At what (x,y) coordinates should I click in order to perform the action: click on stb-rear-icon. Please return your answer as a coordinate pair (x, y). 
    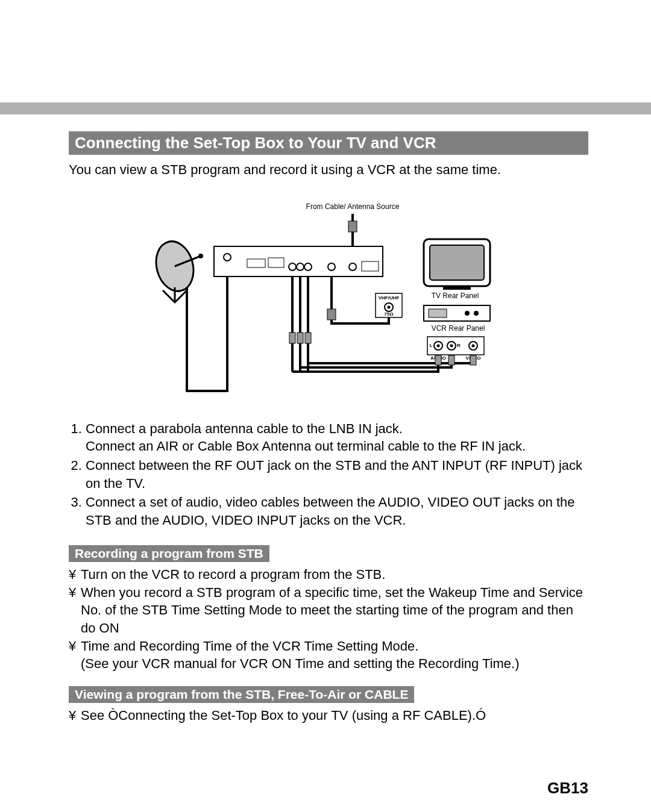
    Looking at the image, I should click on (298, 261).